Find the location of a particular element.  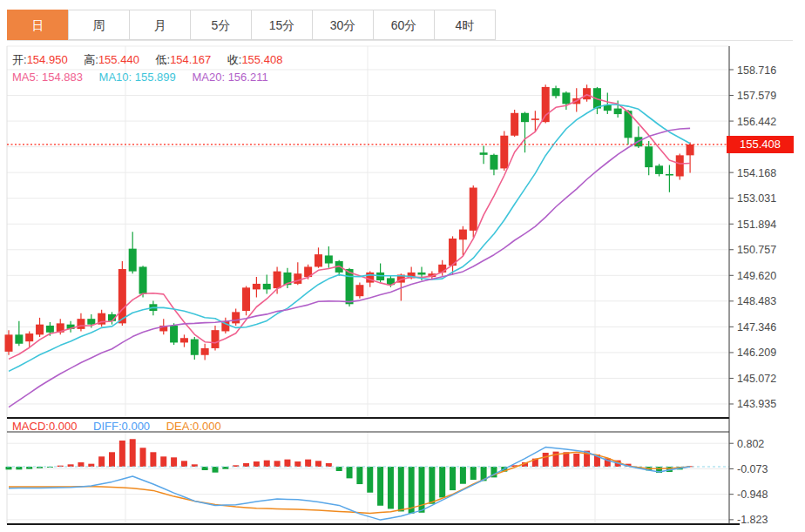

ma20-readout: MA20: 156.211 is located at coordinates (230, 77).